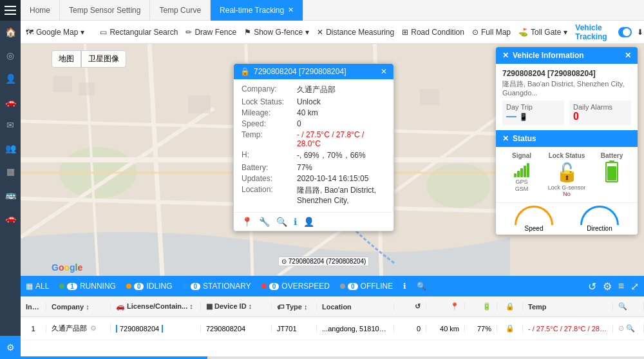  Describe the element at coordinates (433, 32) in the screenshot. I see `road-condition-button: ⊞ Road Condition` at that location.